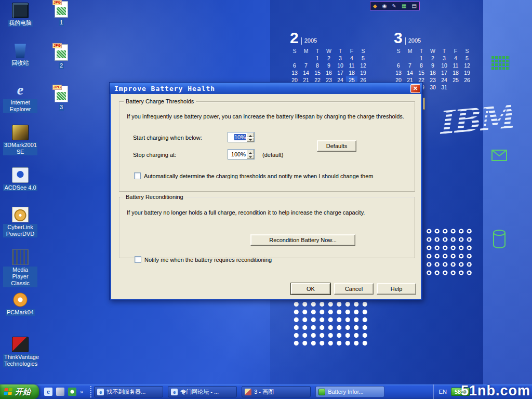 The image size is (532, 399). What do you see at coordinates (20, 268) in the screenshot?
I see `desktop-icon-media-player-classic: Media Player Classic` at bounding box center [20, 268].